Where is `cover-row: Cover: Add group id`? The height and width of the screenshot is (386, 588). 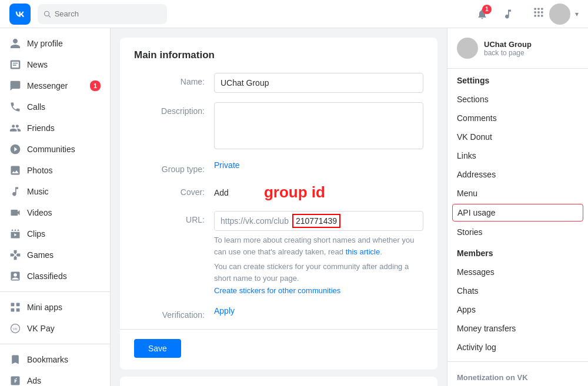
cover-row: Cover: Add group id is located at coordinates (279, 193).